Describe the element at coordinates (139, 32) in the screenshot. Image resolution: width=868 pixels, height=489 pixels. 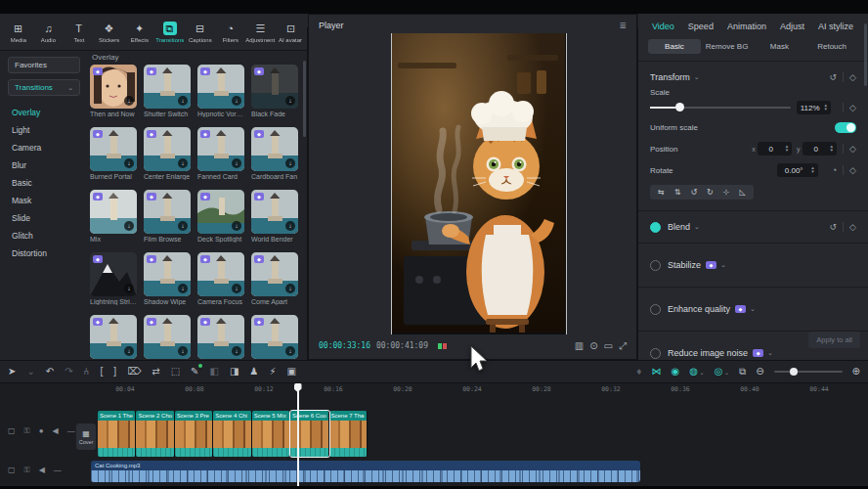
I see `toolbar-item-effects: ✦Effects` at that location.